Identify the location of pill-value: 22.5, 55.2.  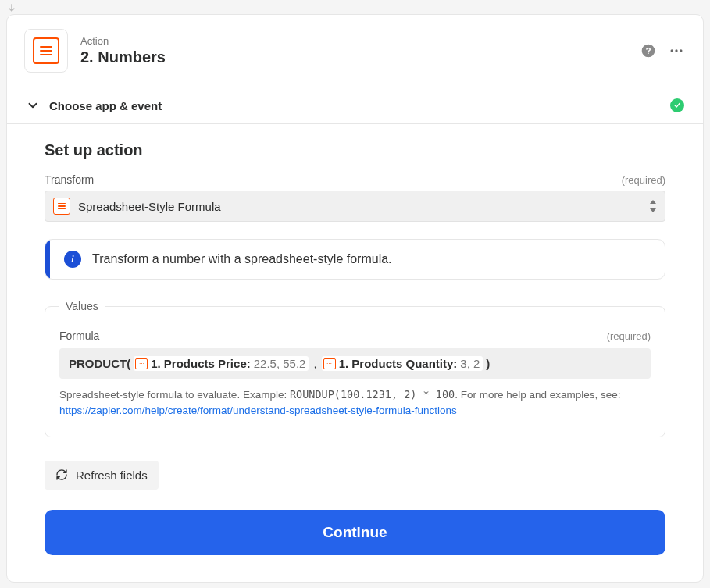
(280, 364).